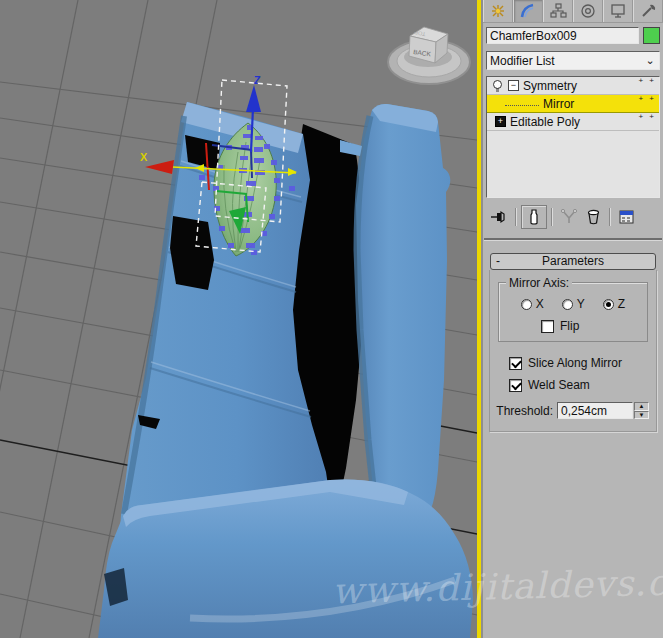 This screenshot has height=638, width=663. Describe the element at coordinates (514, 86) in the screenshot. I see `collapse-minus-box: −` at that location.